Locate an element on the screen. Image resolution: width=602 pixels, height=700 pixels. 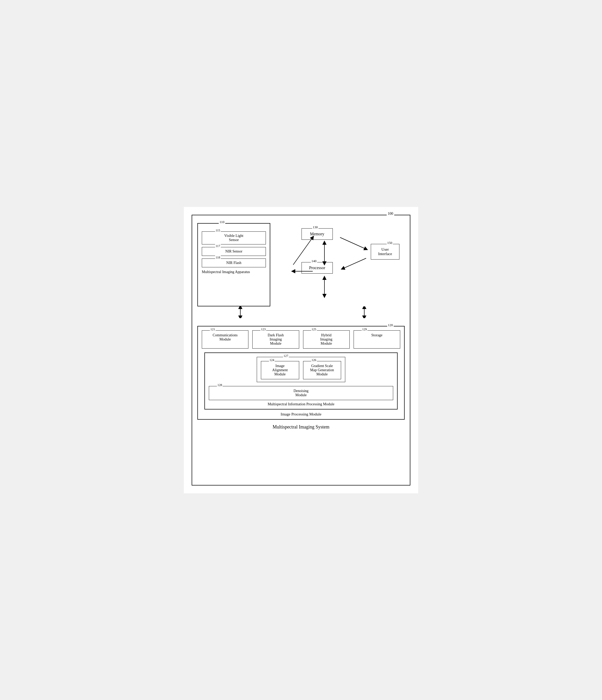
storage-ref: 129 is located at coordinates (365, 329).